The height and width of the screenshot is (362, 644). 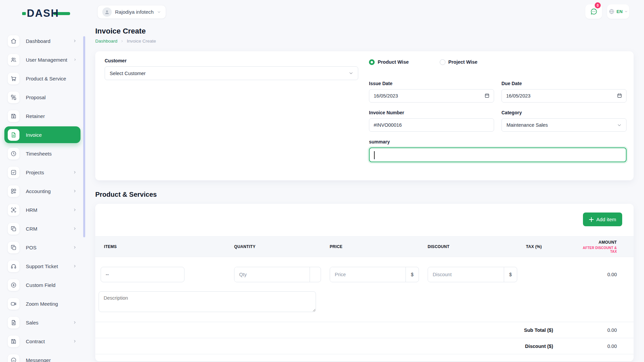 I want to click on product-wise-radio: Product Wise, so click(x=389, y=62).